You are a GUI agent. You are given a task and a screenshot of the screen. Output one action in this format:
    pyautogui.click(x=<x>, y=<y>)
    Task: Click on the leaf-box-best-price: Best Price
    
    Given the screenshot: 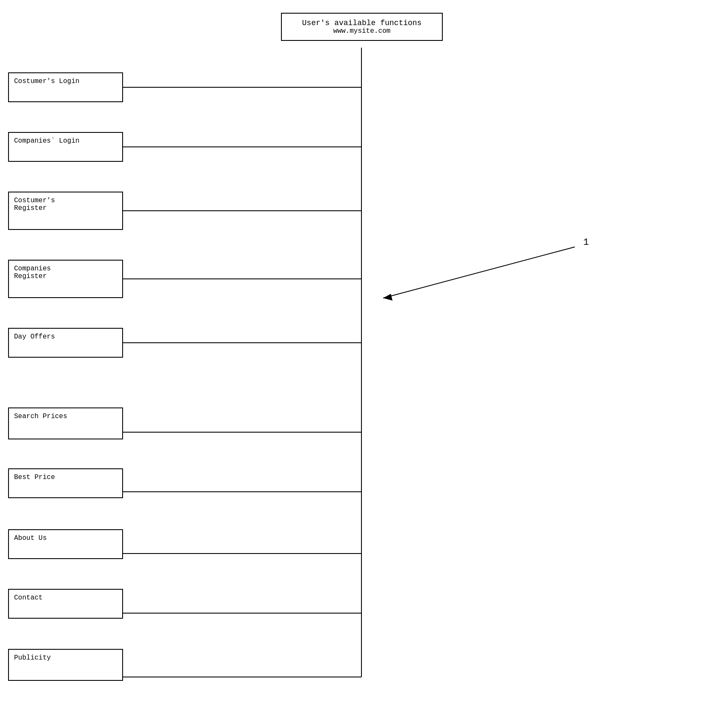 What is the action you would take?
    pyautogui.click(x=66, y=483)
    